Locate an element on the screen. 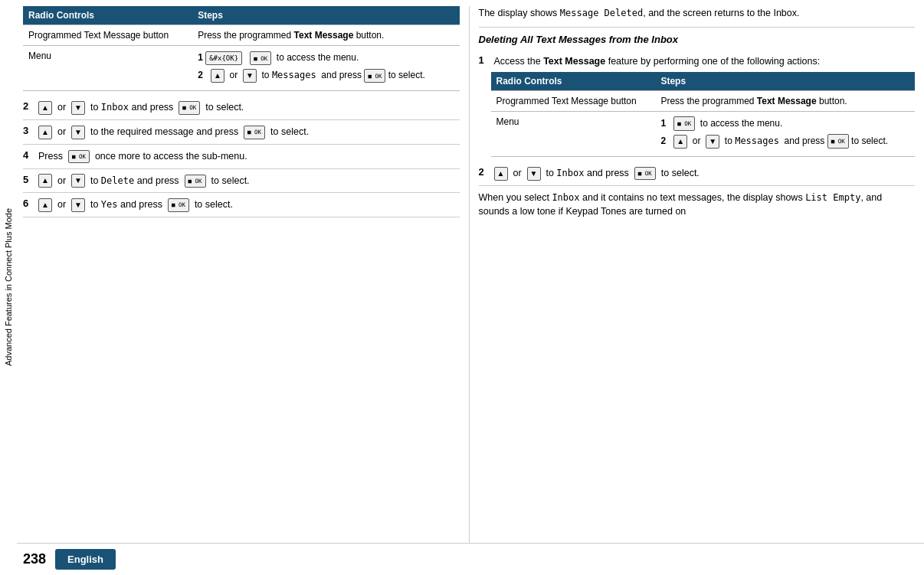 The image size is (924, 575). left-table: Radio Controls Steps Programmed Text Mes… is located at coordinates (241, 49).